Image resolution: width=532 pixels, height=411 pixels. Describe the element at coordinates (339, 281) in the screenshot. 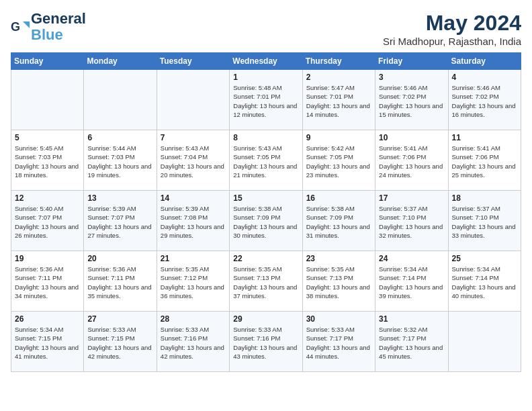

I see `calendar-cell: 23Sunrise: 5:35 AM Sunset: 7:13 PM Dayli…` at that location.